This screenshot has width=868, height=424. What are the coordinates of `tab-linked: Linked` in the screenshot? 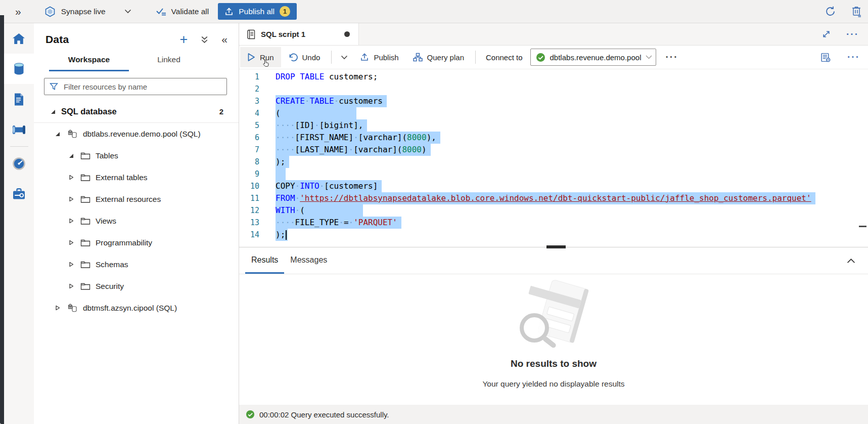 It's located at (169, 63).